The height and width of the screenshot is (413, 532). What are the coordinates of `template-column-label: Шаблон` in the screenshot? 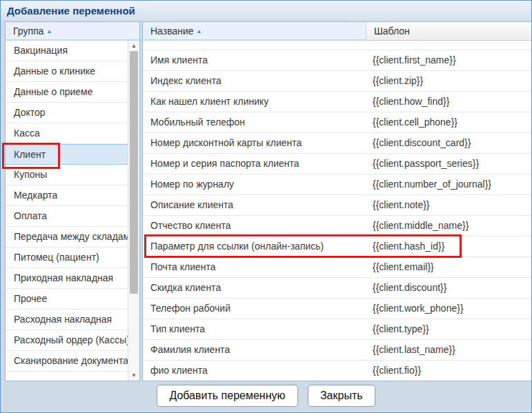 It's located at (392, 31).